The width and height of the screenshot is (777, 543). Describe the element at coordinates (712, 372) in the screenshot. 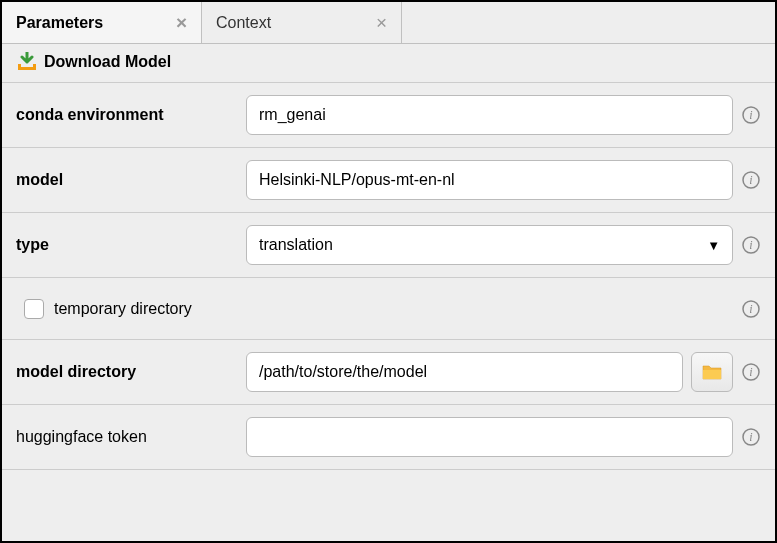

I see `browse-folder-button` at that location.